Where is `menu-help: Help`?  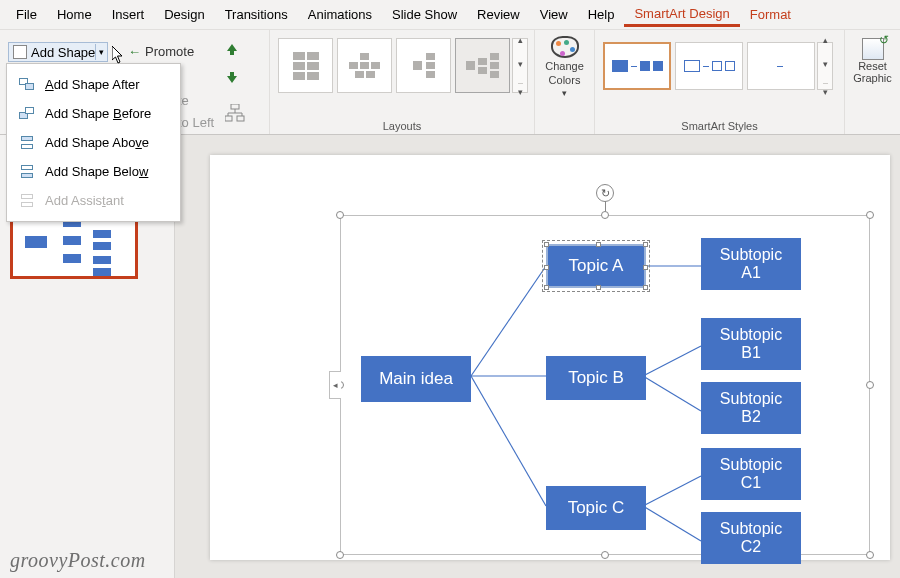
menu-help: Help is located at coordinates (602, 14).